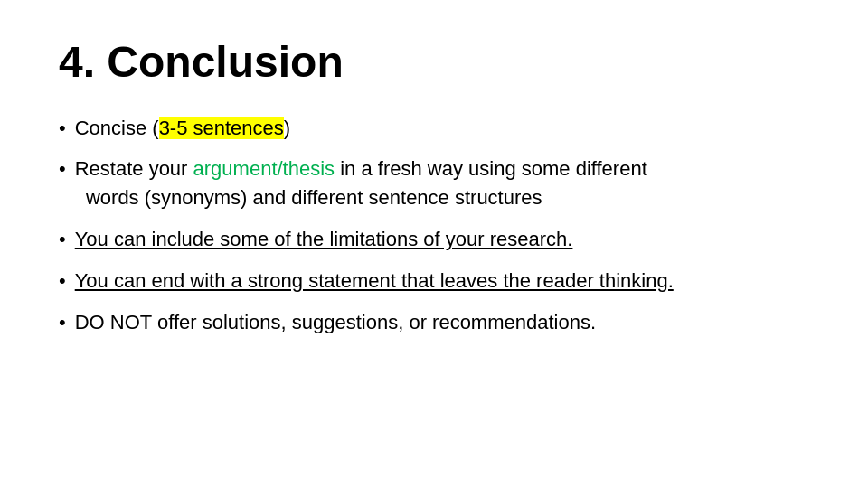  Describe the element at coordinates (434, 323) in the screenshot. I see `list-item: • DO NOT offer solutions, suggestions, o…` at that location.